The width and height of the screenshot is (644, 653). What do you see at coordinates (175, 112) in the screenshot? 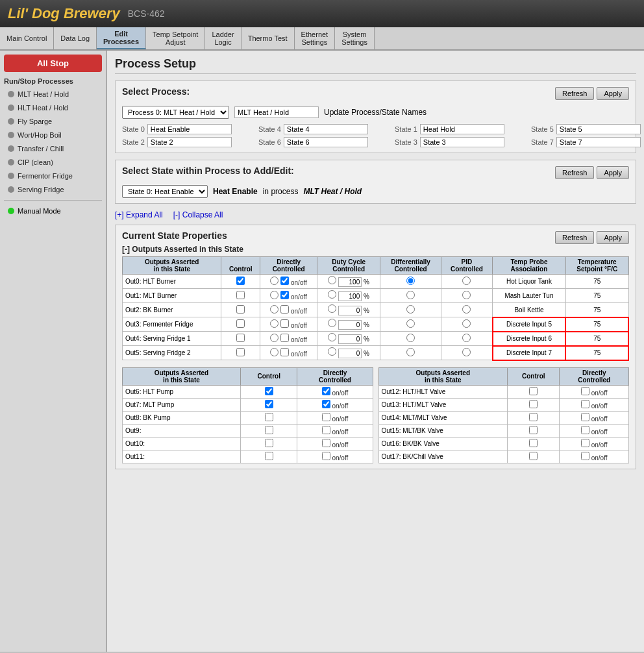
I see `process-dropdown: Process 0: MLT Heat / Hold` at bounding box center [175, 112].